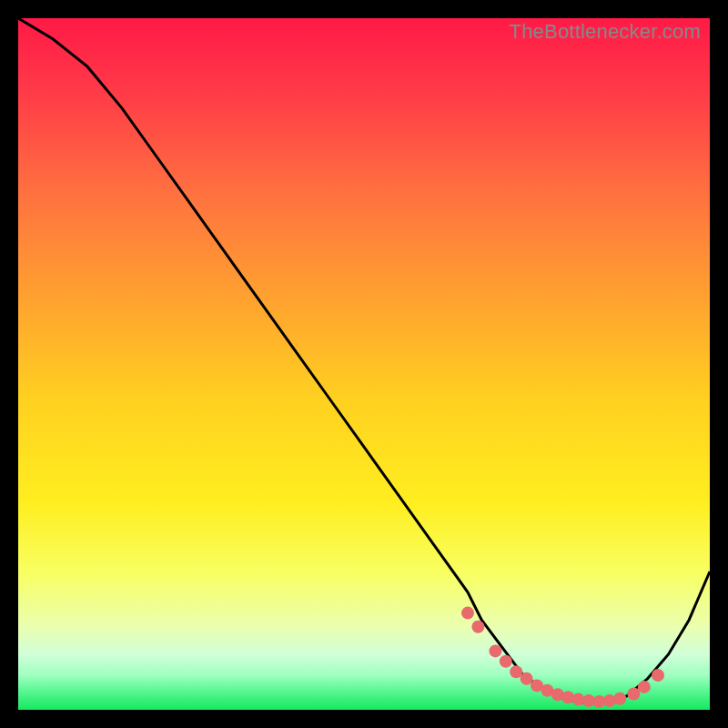 This screenshot has width=728, height=728. Describe the element at coordinates (605, 32) in the screenshot. I see `watermark-text: TheBottlenecker.com` at that location.